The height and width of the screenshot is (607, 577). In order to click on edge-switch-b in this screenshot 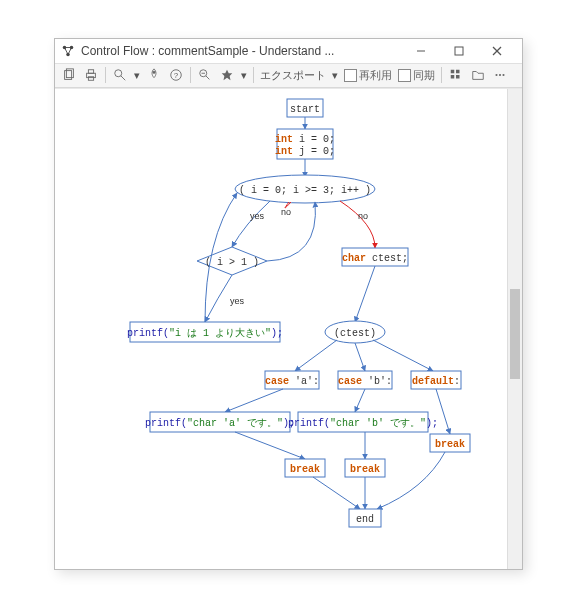, I will do `click(360, 357)`.